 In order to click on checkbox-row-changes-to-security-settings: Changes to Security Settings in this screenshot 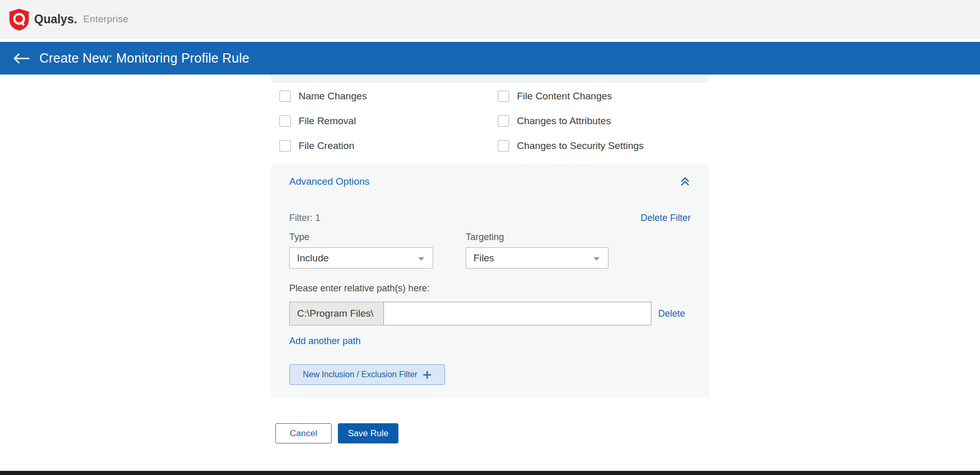, I will do `click(603, 146)`.